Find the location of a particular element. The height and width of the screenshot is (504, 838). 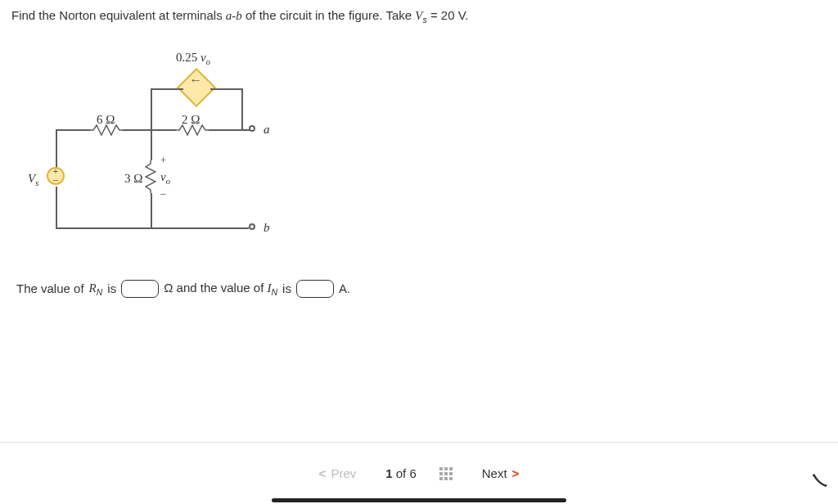

is-1: is is located at coordinates (111, 288).